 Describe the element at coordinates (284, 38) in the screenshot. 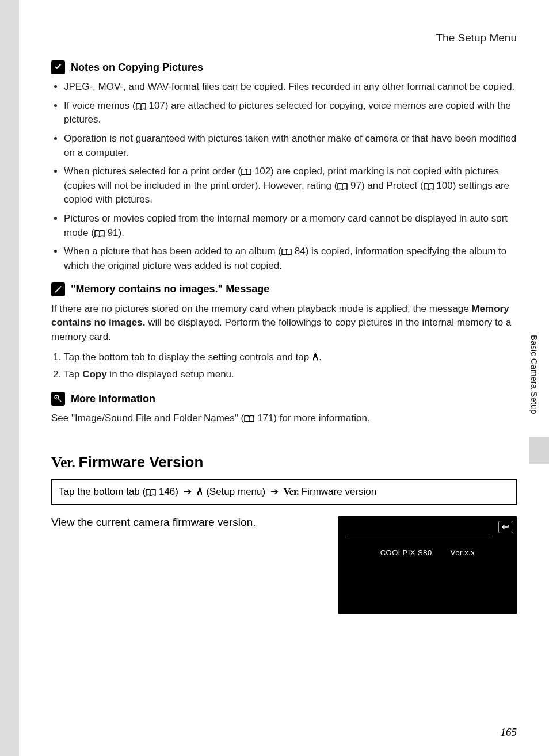

I see `page-header: The Setup Menu` at that location.